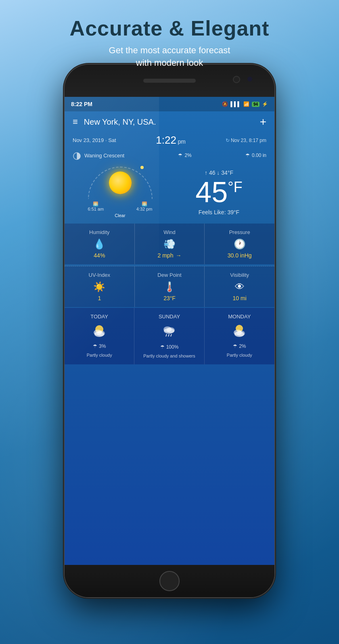  Describe the element at coordinates (169, 347) in the screenshot. I see `forecast-sunday-rain: ☂ 100%` at that location.